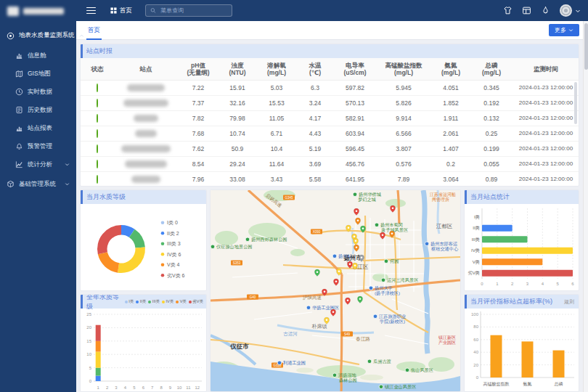 The width and height of the screenshot is (588, 392). What do you see at coordinates (508, 10) in the screenshot?
I see `theme-shirt-icon` at bounding box center [508, 10].